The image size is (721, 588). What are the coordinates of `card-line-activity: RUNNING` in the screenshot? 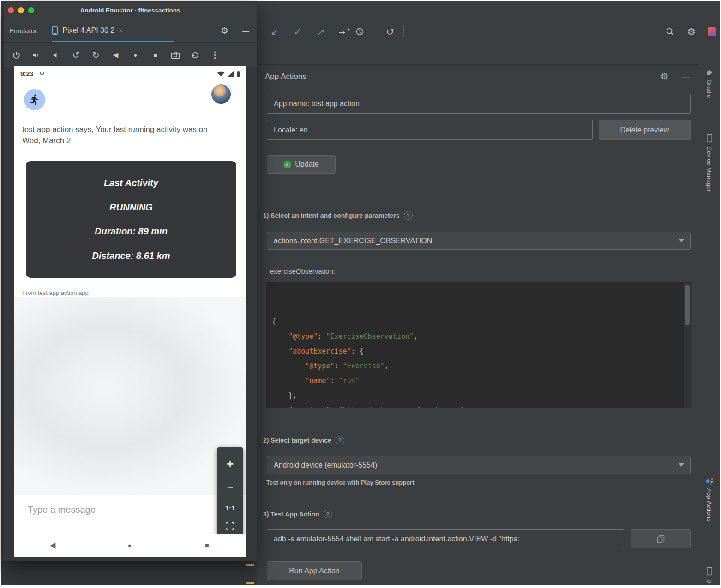 It's located at (131, 208).